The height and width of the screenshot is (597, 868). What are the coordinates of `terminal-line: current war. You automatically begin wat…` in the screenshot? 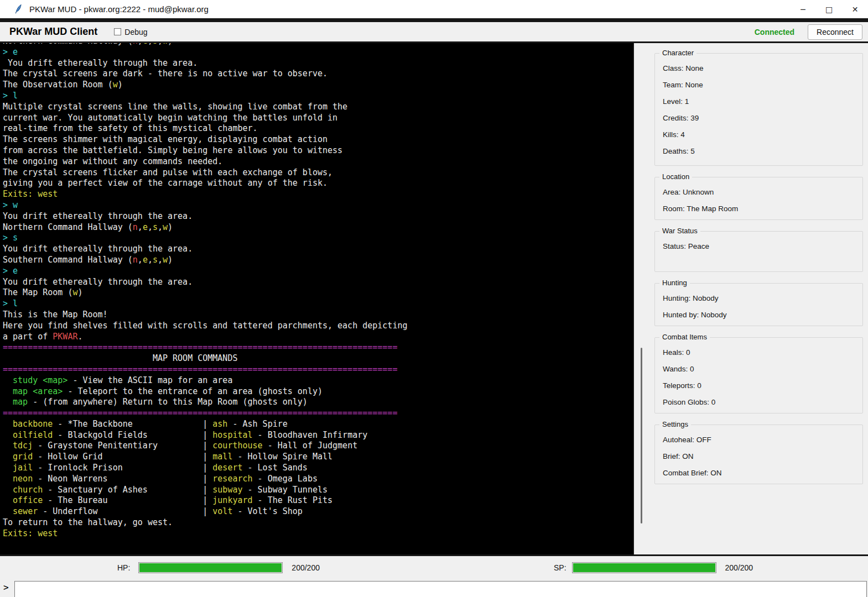 It's located at (318, 118).